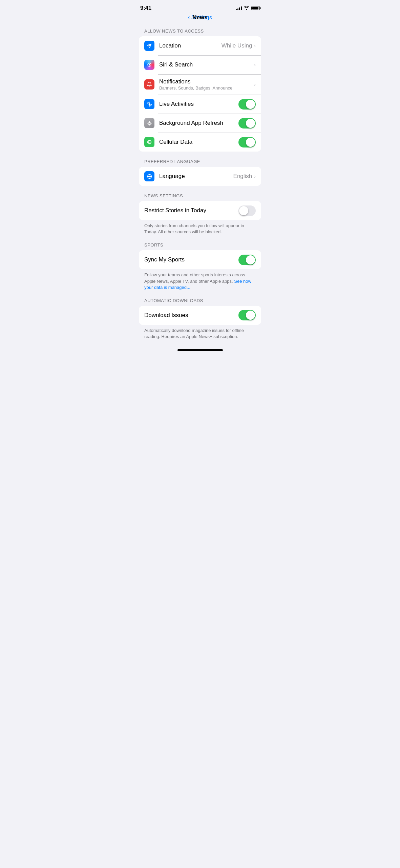 The width and height of the screenshot is (400, 868). I want to click on sync-sports-item: Sync My Sports, so click(200, 260).